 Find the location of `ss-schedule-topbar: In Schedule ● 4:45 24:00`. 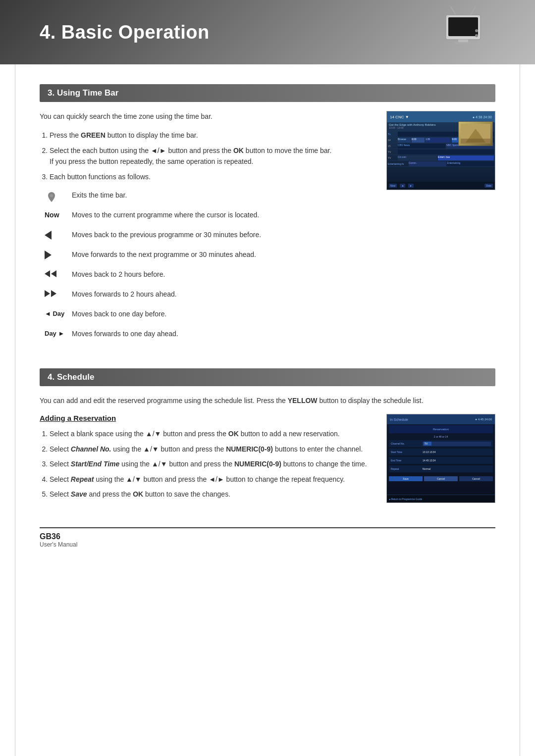

ss-schedule-topbar: In Schedule ● 4:45 24:00 is located at coordinates (441, 419).